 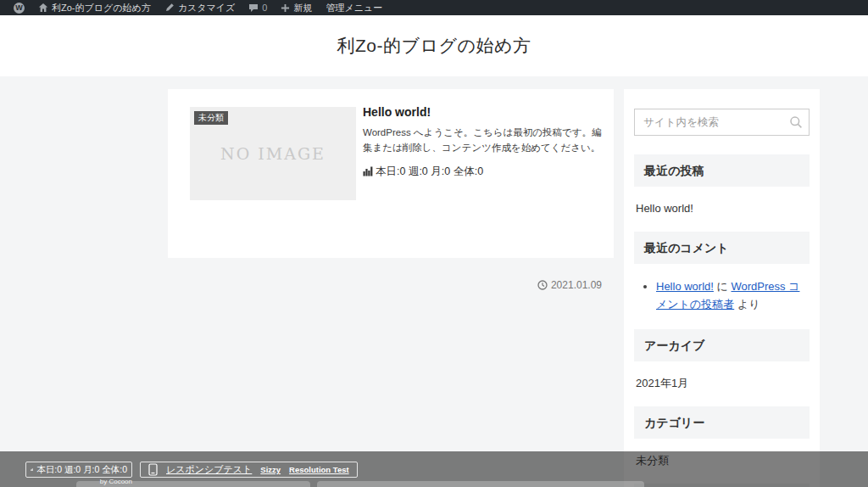 What do you see at coordinates (43, 8) in the screenshot?
I see `home-icon` at bounding box center [43, 8].